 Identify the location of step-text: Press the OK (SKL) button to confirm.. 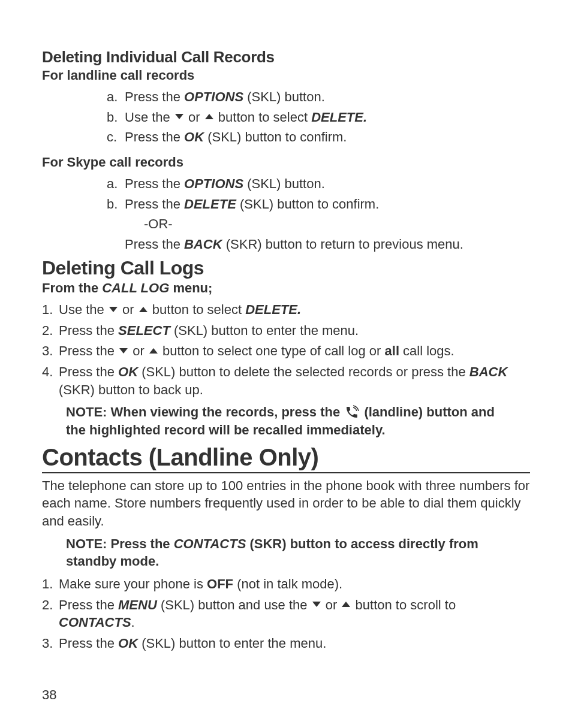
(236, 137).